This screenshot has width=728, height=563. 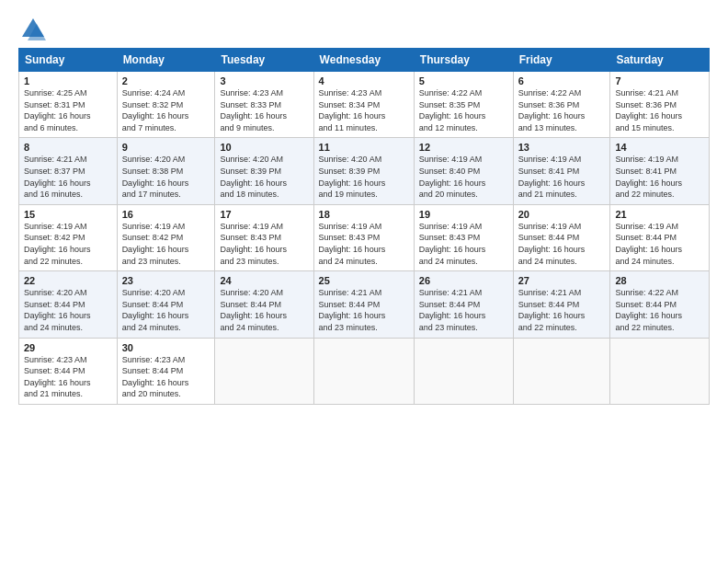 I want to click on day-number: 17, so click(x=264, y=214).